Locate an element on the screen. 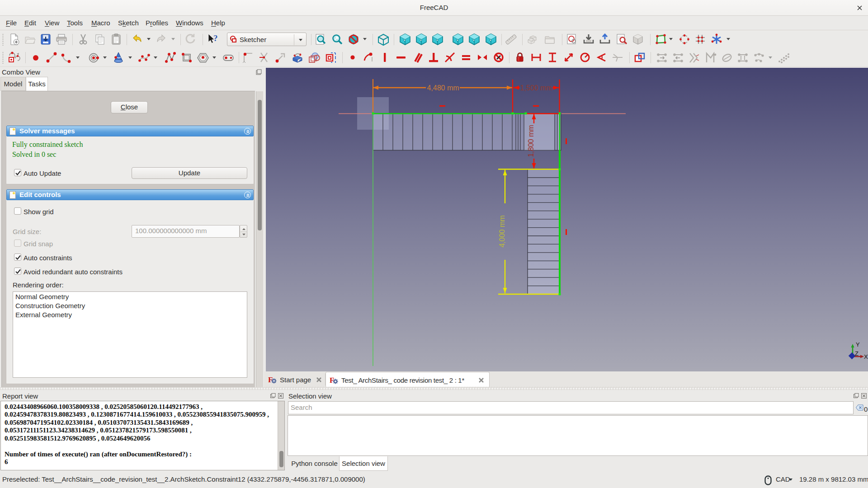 This screenshot has width=868, height=488. svg-text: 4,480 mm is located at coordinates (443, 88).